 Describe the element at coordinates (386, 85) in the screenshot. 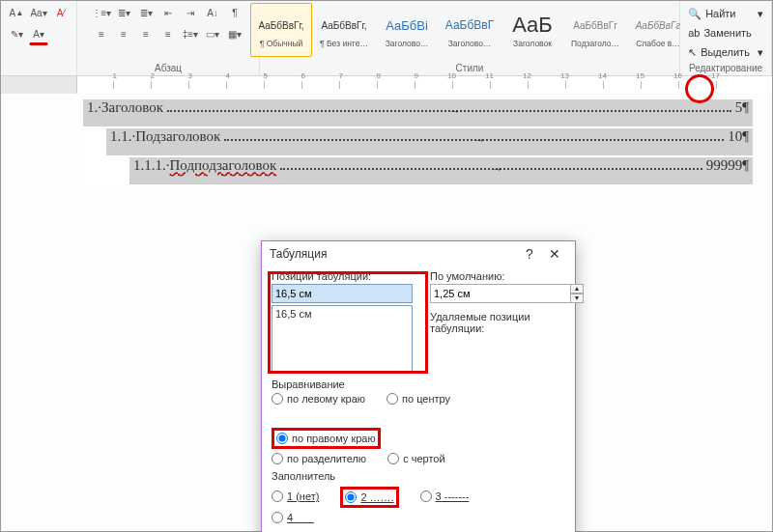

I see `ruler: 1234567891011121314151617` at that location.